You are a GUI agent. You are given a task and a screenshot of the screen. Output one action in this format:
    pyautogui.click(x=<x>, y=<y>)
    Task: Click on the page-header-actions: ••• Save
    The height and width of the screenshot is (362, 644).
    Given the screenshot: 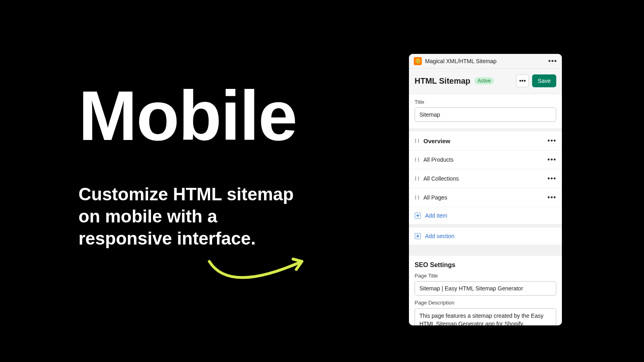 What is the action you would take?
    pyautogui.click(x=536, y=81)
    